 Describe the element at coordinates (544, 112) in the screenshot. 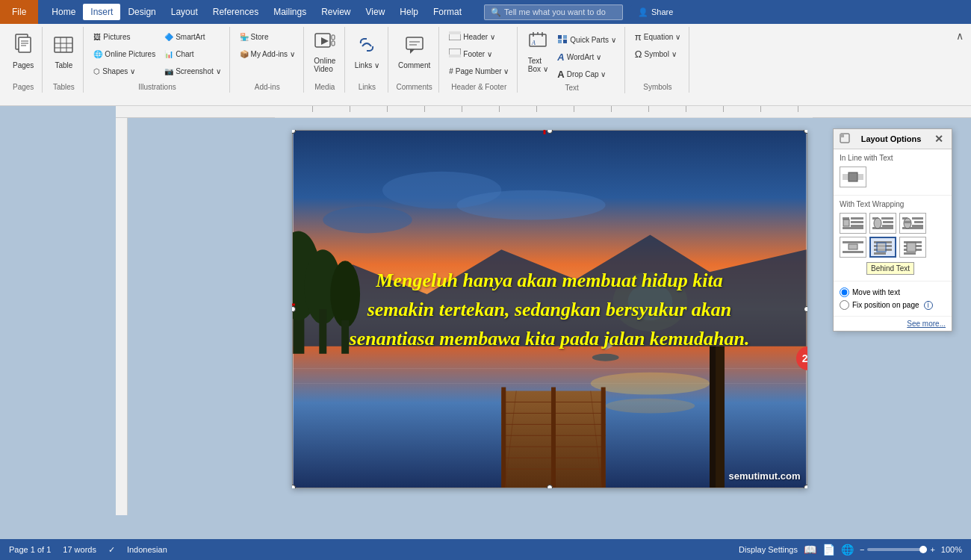

I see `ruler` at that location.